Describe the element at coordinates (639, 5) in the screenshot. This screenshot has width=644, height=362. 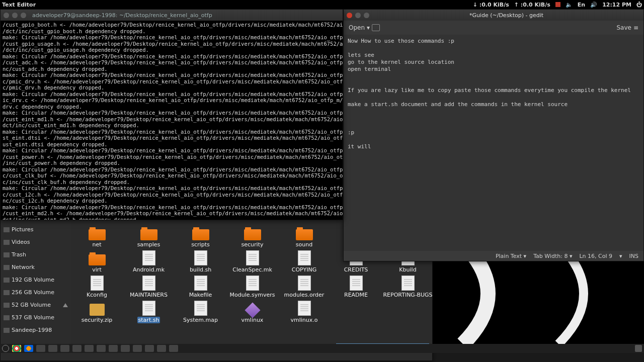
I see `power-icon: ⏻` at that location.